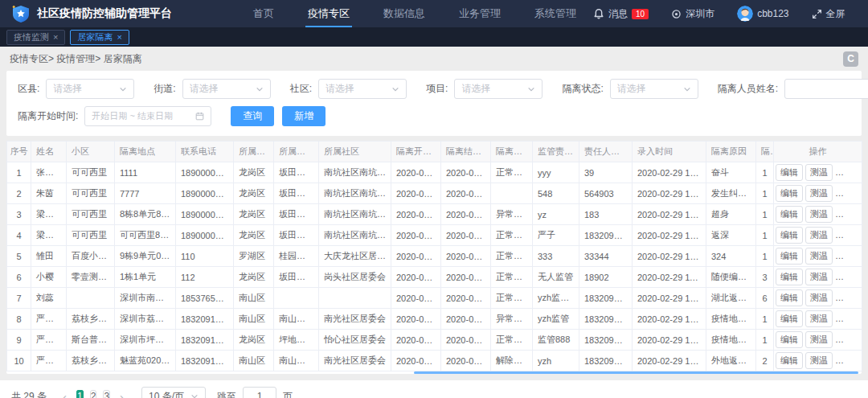 The height and width of the screenshot is (398, 868). I want to click on street-select: 请选择, so click(227, 88).